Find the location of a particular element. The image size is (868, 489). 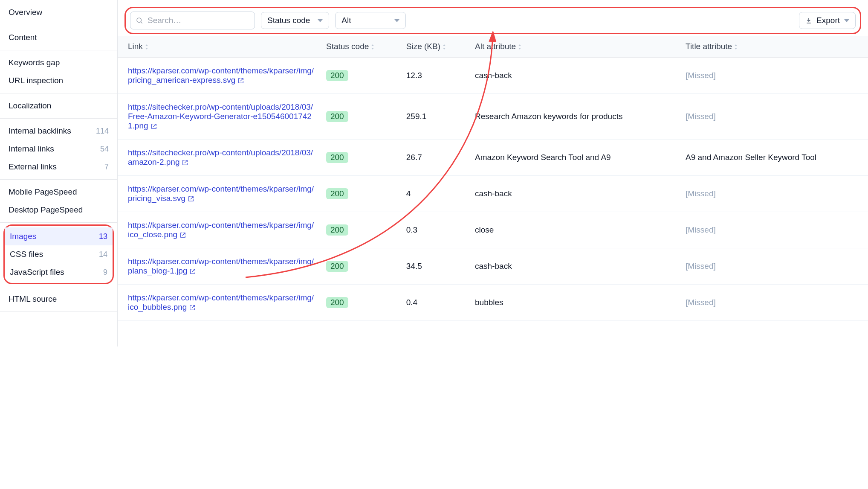

sidebar-item-keywords-gap: Keywords gap is located at coordinates (59, 63).